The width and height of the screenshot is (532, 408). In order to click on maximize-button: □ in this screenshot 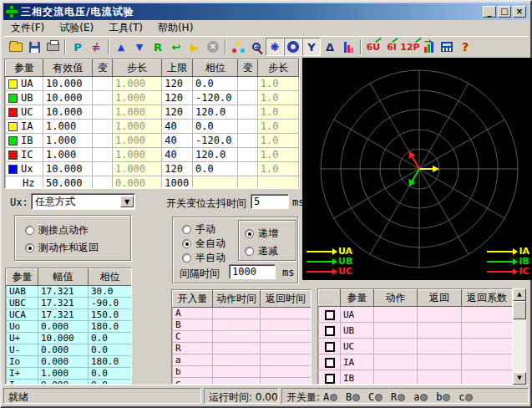, I will do `click(504, 12)`.